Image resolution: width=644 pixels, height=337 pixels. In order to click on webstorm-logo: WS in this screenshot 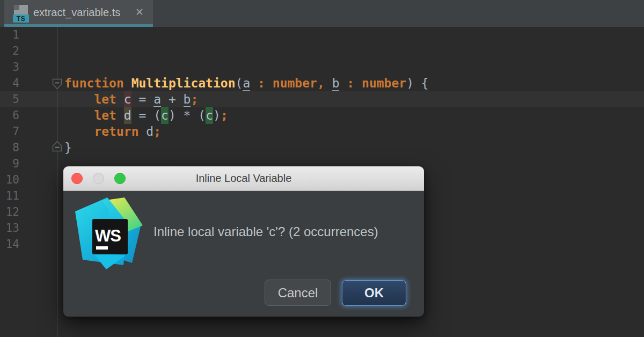, I will do `click(108, 233)`.